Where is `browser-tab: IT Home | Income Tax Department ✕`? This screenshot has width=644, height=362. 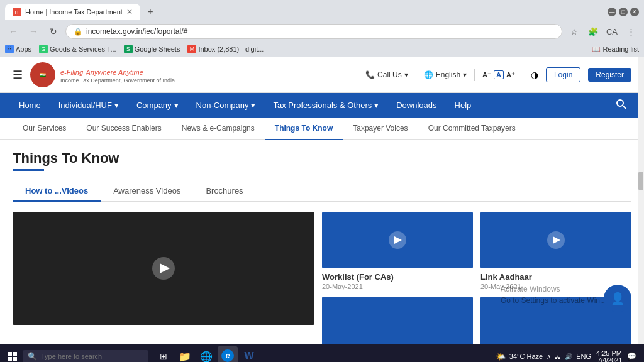 browser-tab: IT Home | Income Tax Department ✕ is located at coordinates (73, 12).